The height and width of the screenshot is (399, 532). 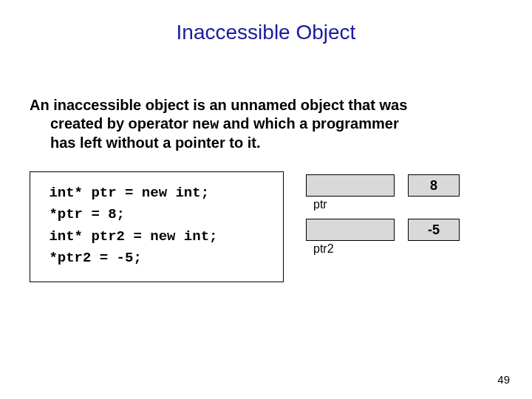 What do you see at coordinates (404, 216) in the screenshot?
I see `memory-diagram: 8 ptr -5 ptr2` at bounding box center [404, 216].